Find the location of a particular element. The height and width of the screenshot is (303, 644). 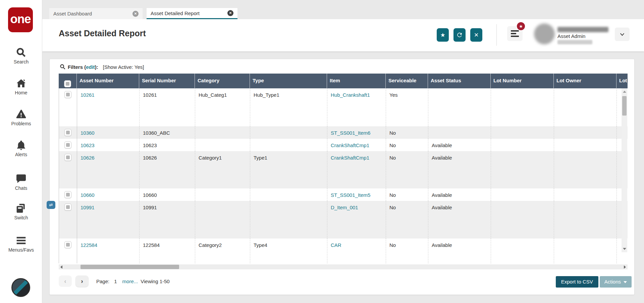

column-header-type: Type is located at coordinates (288, 81).